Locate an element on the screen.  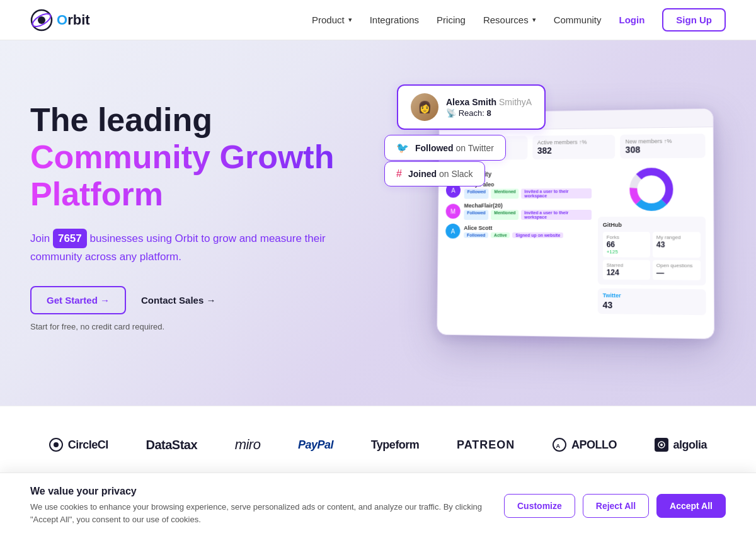
svg-text: A is located at coordinates (558, 446).